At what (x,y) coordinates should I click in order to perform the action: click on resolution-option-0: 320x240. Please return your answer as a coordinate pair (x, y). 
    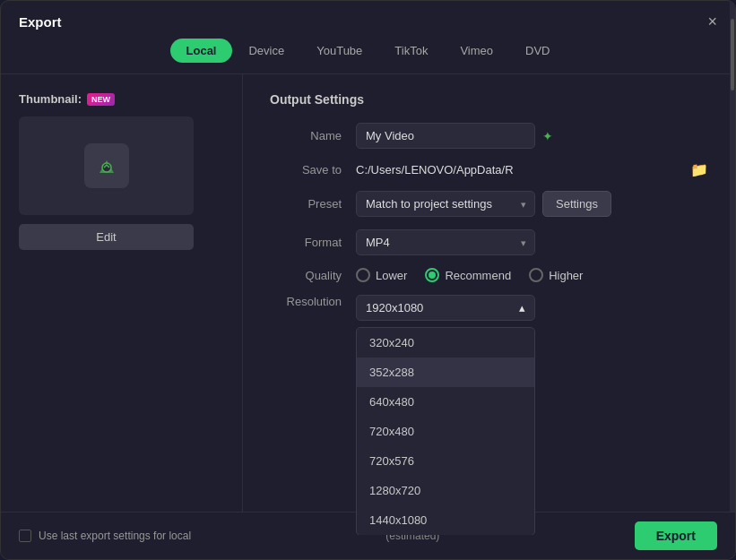
    Looking at the image, I should click on (446, 342).